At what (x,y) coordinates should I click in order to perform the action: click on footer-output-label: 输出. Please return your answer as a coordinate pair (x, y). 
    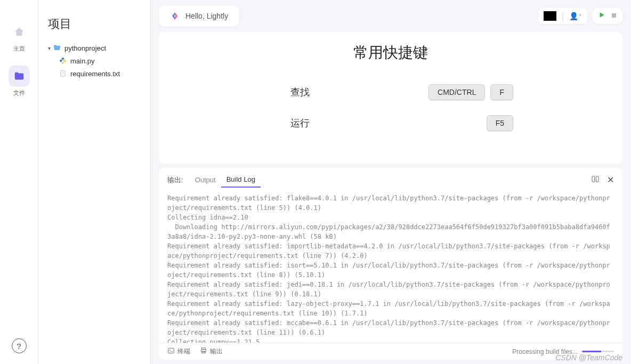
    Looking at the image, I should click on (216, 352).